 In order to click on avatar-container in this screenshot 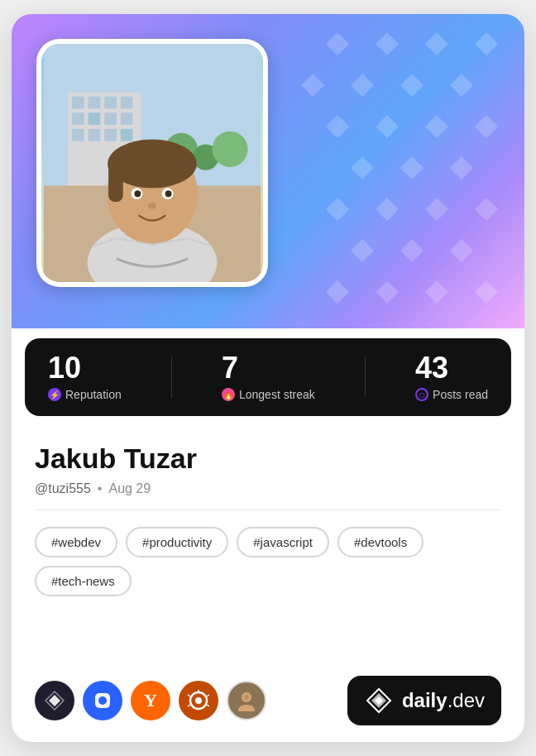, I will do `click(152, 163)`.